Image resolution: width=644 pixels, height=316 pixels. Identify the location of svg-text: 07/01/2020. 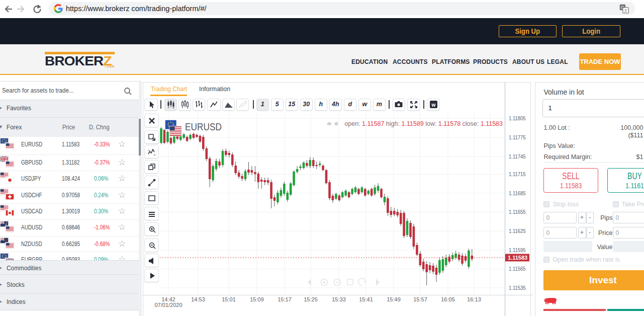
(168, 305).